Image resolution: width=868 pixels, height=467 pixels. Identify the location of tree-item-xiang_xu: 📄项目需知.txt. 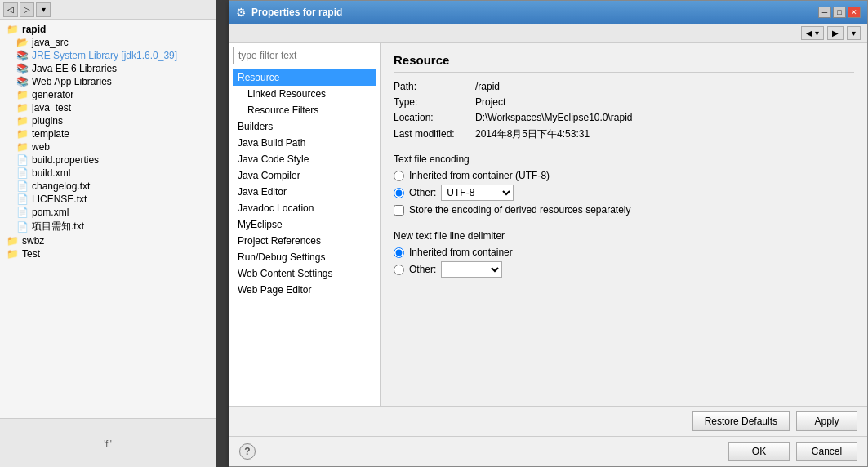
(108, 227).